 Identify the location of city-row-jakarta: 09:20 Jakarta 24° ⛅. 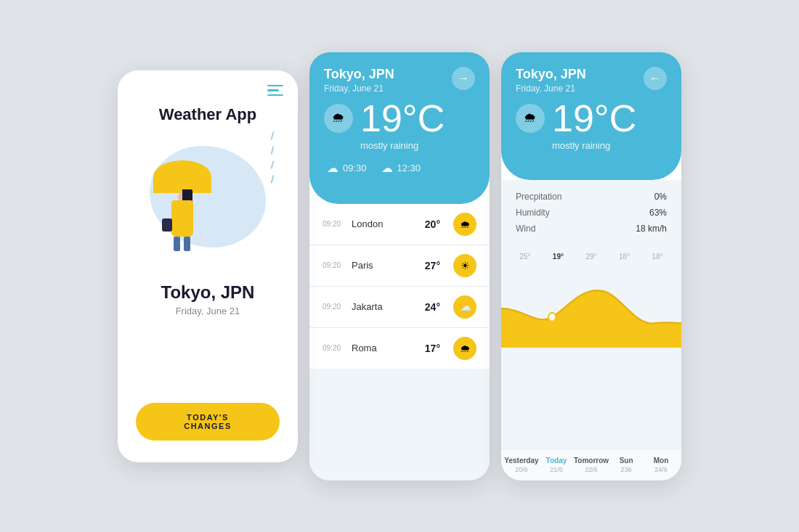
(400, 308).